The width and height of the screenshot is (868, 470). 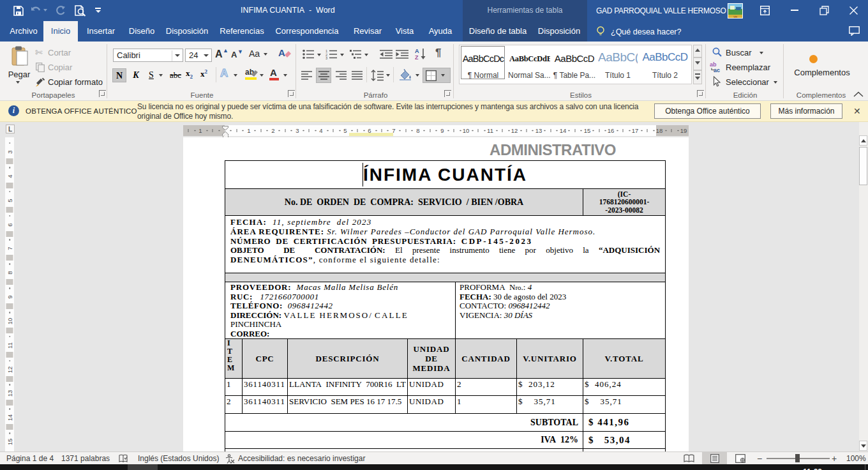 What do you see at coordinates (273, 130) in the screenshot?
I see `svg-text: 2` at bounding box center [273, 130].